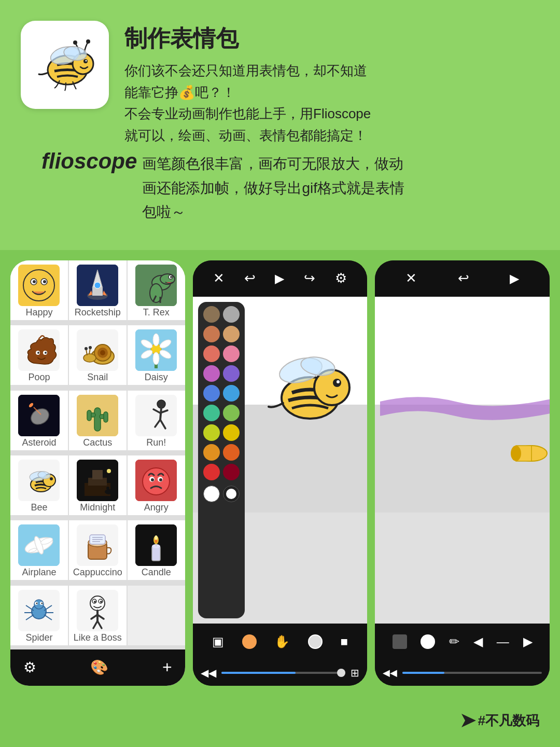 The width and height of the screenshot is (560, 747). What do you see at coordinates (208, 673) in the screenshot?
I see `prev-frame-icon: ◀◀` at bounding box center [208, 673].